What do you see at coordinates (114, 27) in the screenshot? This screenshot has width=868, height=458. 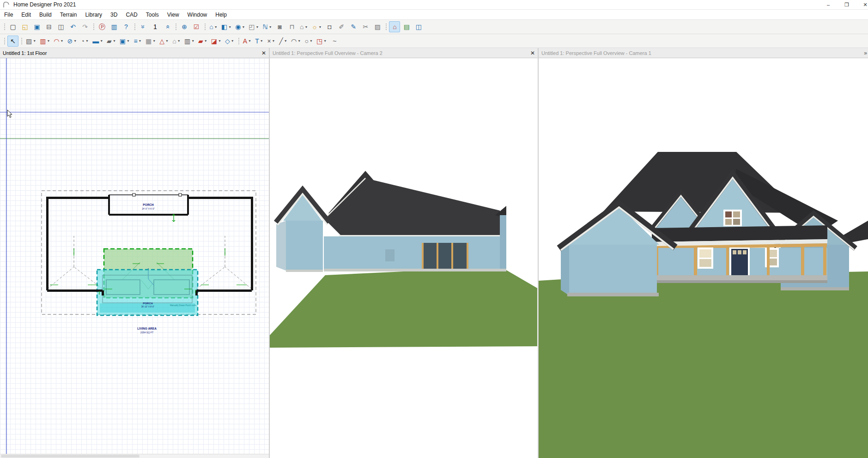 I see `library-browser-button: ▥` at bounding box center [114, 27].